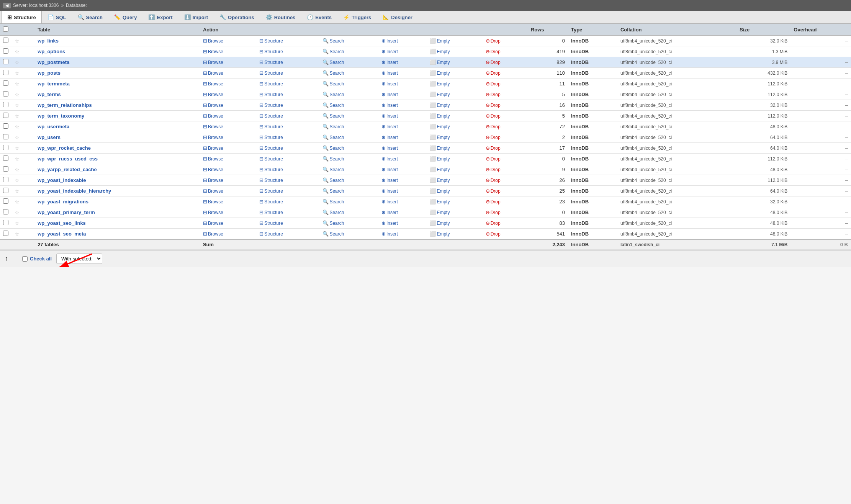 Image resolution: width=851 pixels, height=504 pixels. Describe the element at coordinates (333, 62) in the screenshot. I see `search-link-2: 🔍 Search` at that location.